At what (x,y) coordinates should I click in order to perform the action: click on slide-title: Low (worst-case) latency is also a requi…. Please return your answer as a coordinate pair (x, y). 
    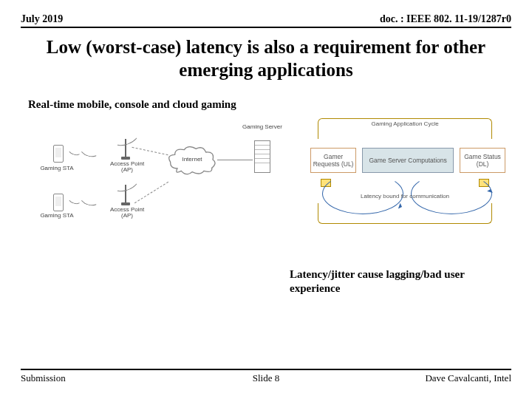
    Looking at the image, I should click on (266, 59).